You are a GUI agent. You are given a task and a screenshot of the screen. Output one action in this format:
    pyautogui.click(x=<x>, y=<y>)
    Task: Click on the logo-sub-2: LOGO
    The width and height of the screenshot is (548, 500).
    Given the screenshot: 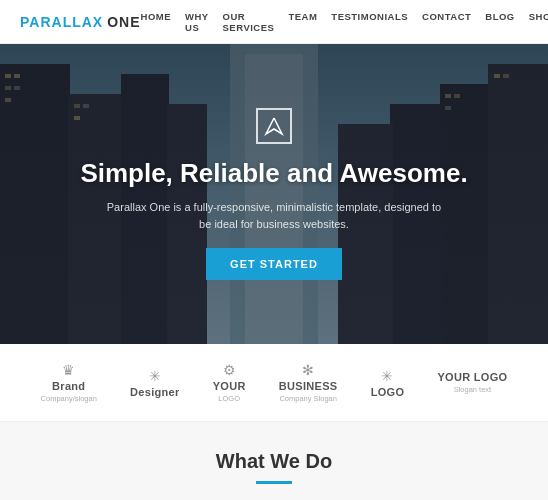 What is the action you would take?
    pyautogui.click(x=229, y=398)
    